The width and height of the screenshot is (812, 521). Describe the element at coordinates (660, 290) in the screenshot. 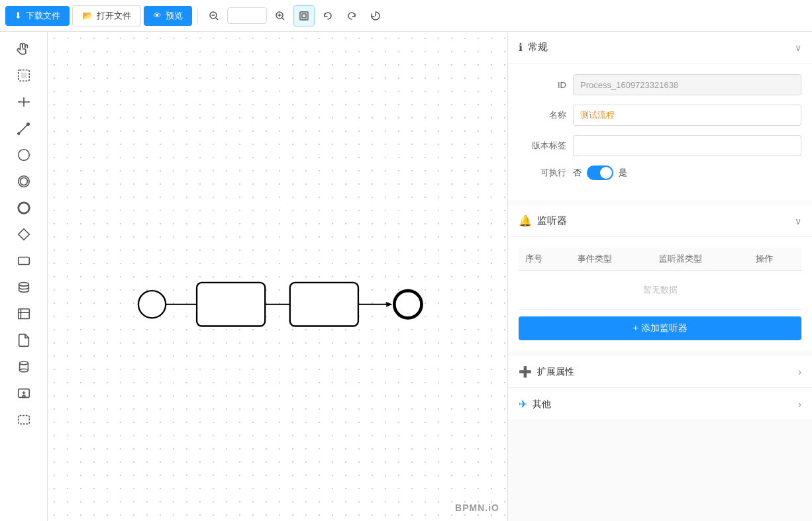

I see `empty-row: 暂无数据` at that location.